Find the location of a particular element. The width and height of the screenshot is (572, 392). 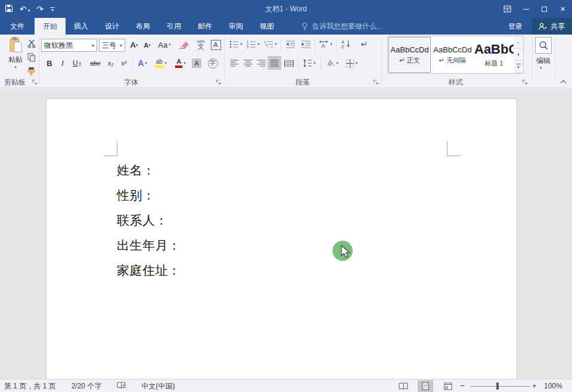

copy-button is located at coordinates (32, 57).